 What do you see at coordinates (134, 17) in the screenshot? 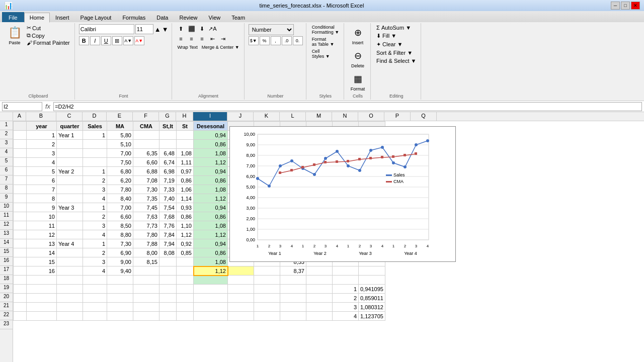
I see `tab-formulas: Formulas` at bounding box center [134, 17].